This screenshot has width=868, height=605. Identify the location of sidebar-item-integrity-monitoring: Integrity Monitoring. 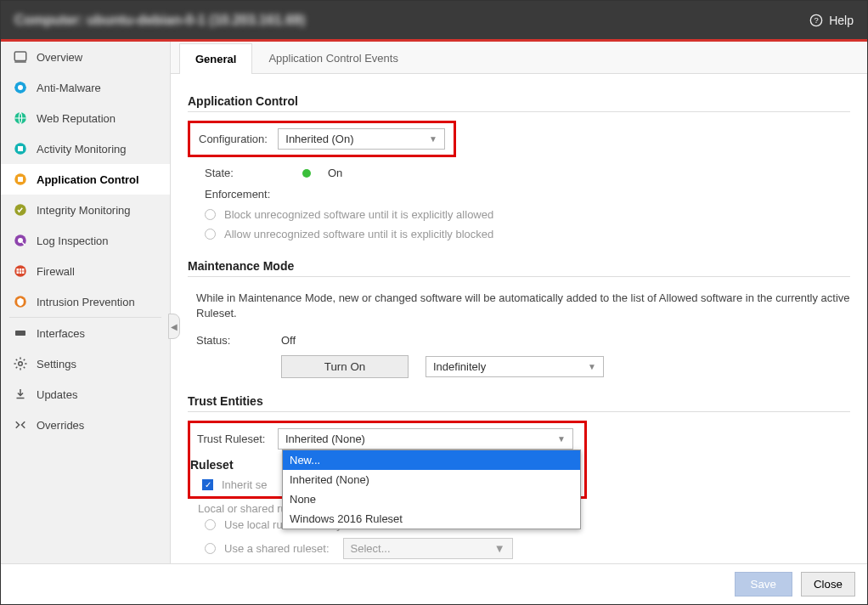
(85, 210).